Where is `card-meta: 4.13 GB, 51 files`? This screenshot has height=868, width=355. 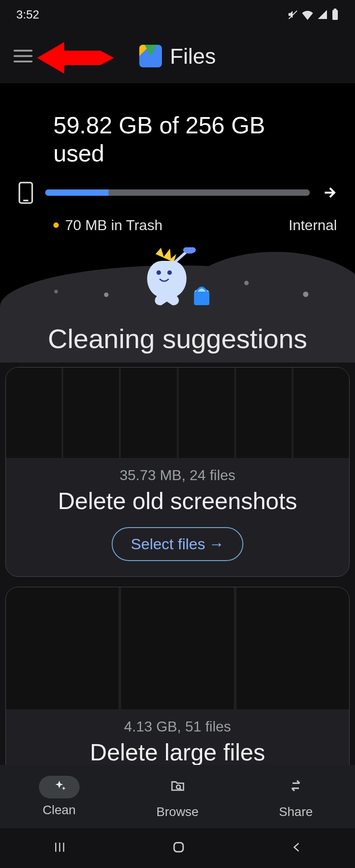 card-meta: 4.13 GB, 51 files is located at coordinates (177, 724).